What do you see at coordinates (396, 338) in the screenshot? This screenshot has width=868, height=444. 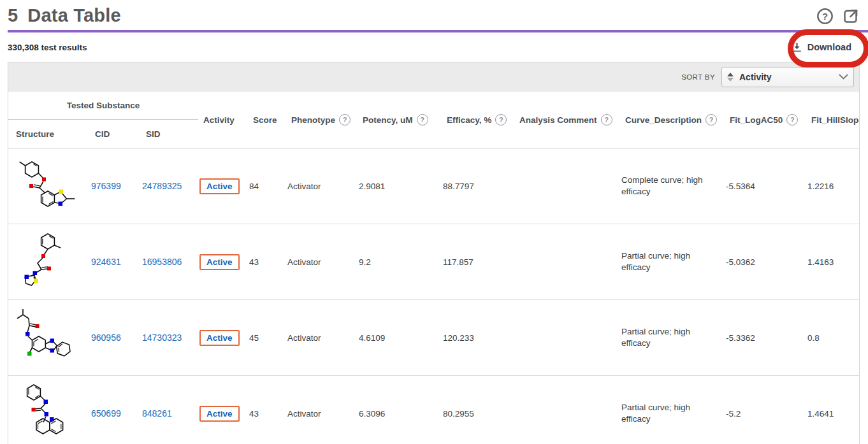 I see `potency-value: 4.6109` at bounding box center [396, 338].